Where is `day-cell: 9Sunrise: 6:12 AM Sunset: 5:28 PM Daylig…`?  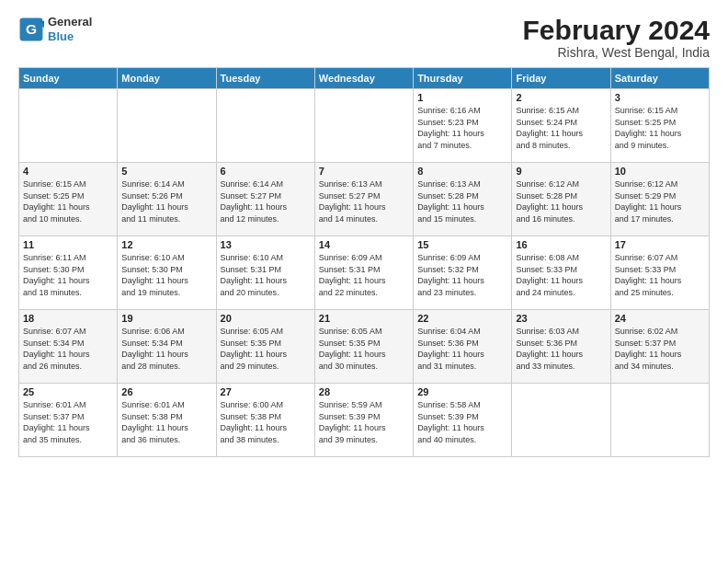 day-cell: 9Sunrise: 6:12 AM Sunset: 5:28 PM Daylig… is located at coordinates (561, 200).